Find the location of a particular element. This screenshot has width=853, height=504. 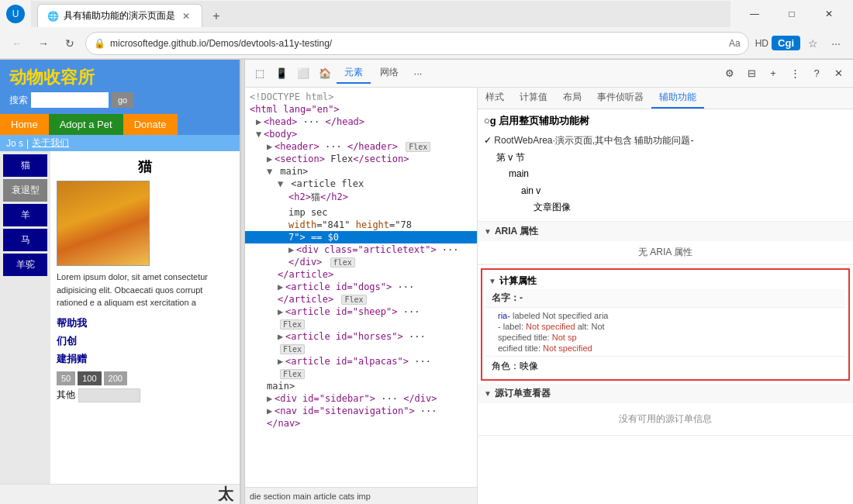

search-input is located at coordinates (70, 100).